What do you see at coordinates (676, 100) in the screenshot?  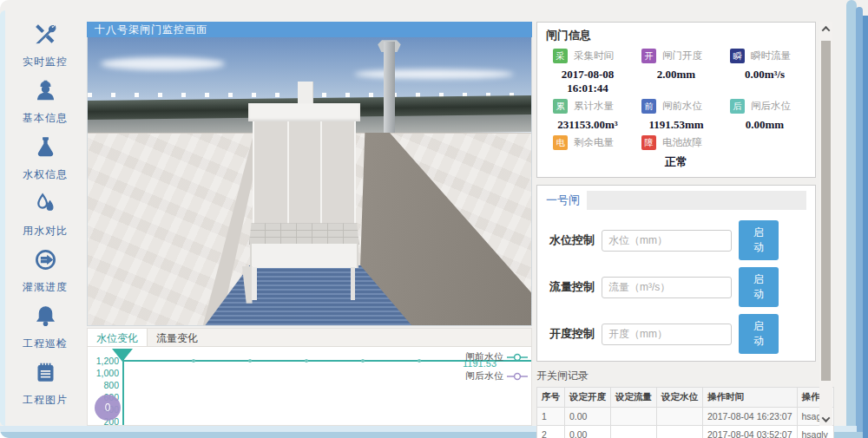 I see `gate-info-panel: 闸门信息 采采集时间 2017-08-08 16:01:44 开闸门开度 2.0…` at bounding box center [676, 100].